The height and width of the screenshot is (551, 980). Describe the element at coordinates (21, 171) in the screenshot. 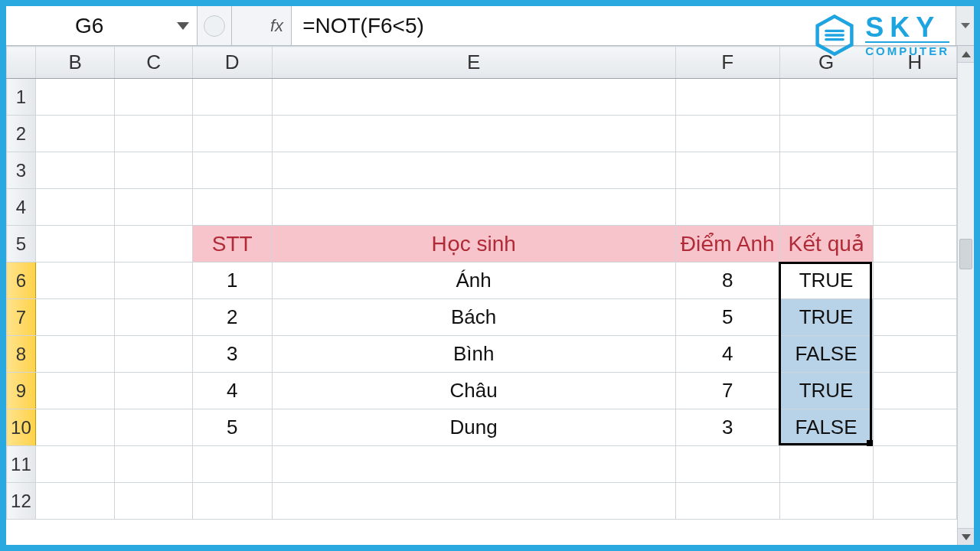

I see `row-header-3: 3` at that location.